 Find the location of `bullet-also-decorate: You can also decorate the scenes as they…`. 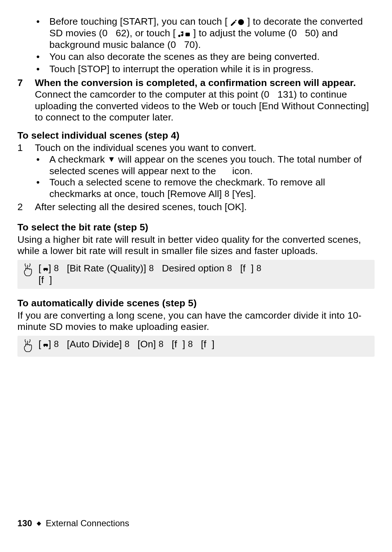

bullet-also-decorate: You can also decorate the scenes as they… is located at coordinates (196, 57).